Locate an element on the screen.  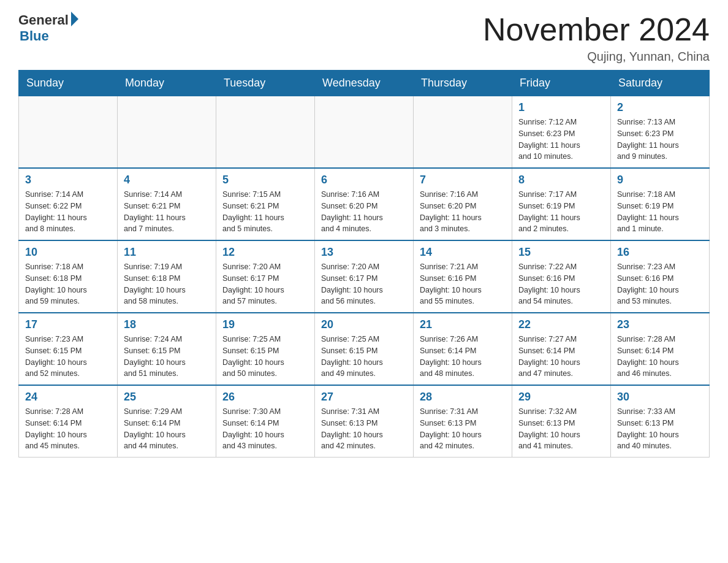
calendar-cell: 8Sunrise: 7:17 AMSunset: 6:19 PMDaylight… is located at coordinates (561, 204).